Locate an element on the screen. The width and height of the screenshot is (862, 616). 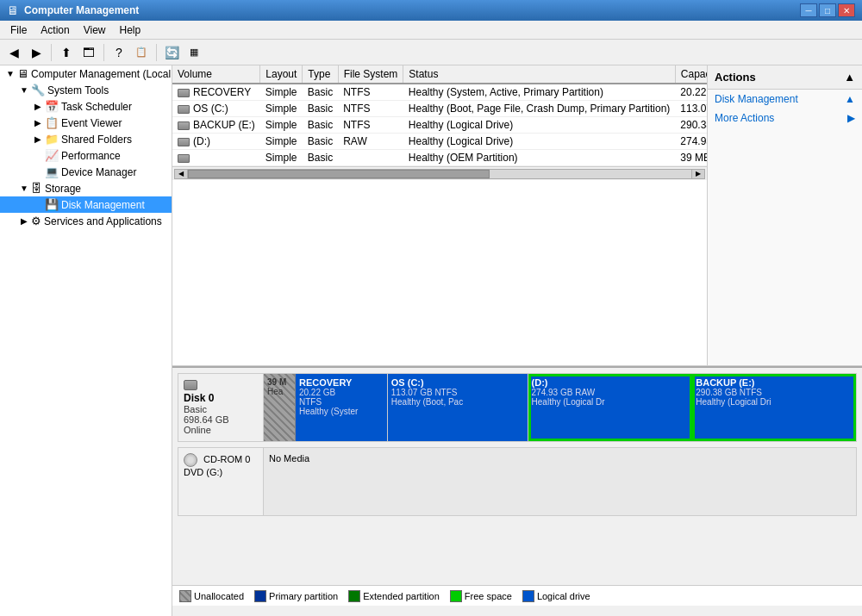
toolbar: ◀ ▶ ⬆ 🗔 ? 📋 🔄 ▦ is located at coordinates (431, 53).